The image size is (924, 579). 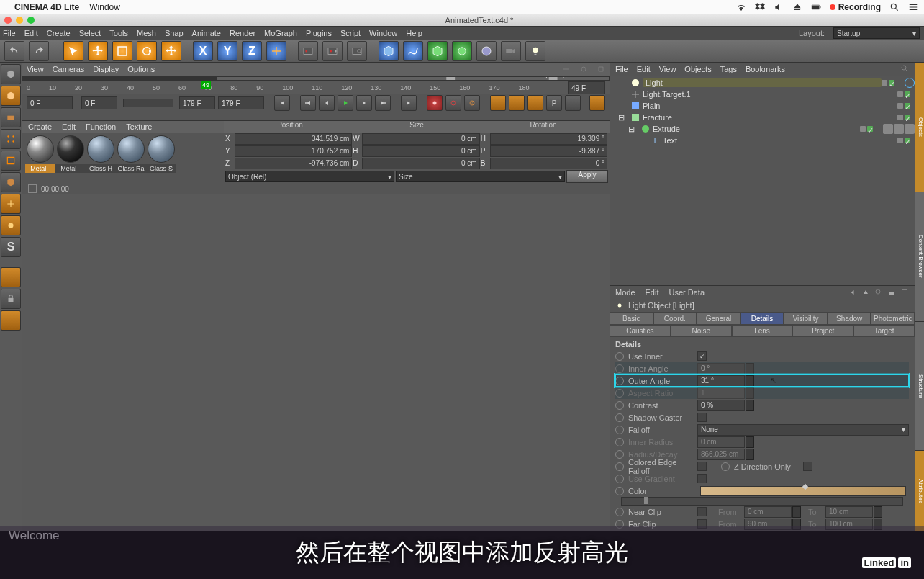 What do you see at coordinates (803, 430) in the screenshot?
I see `dropdown: None▾` at bounding box center [803, 430].